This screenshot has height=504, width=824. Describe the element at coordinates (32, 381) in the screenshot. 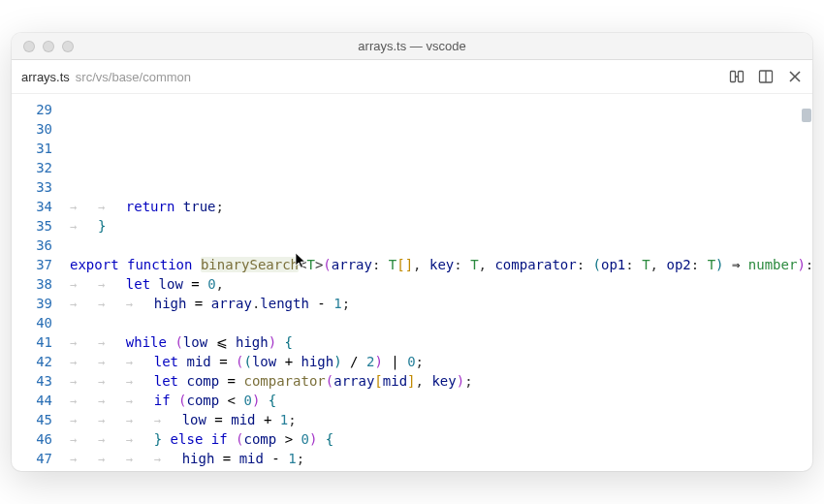

I see `line-number: 43` at that location.